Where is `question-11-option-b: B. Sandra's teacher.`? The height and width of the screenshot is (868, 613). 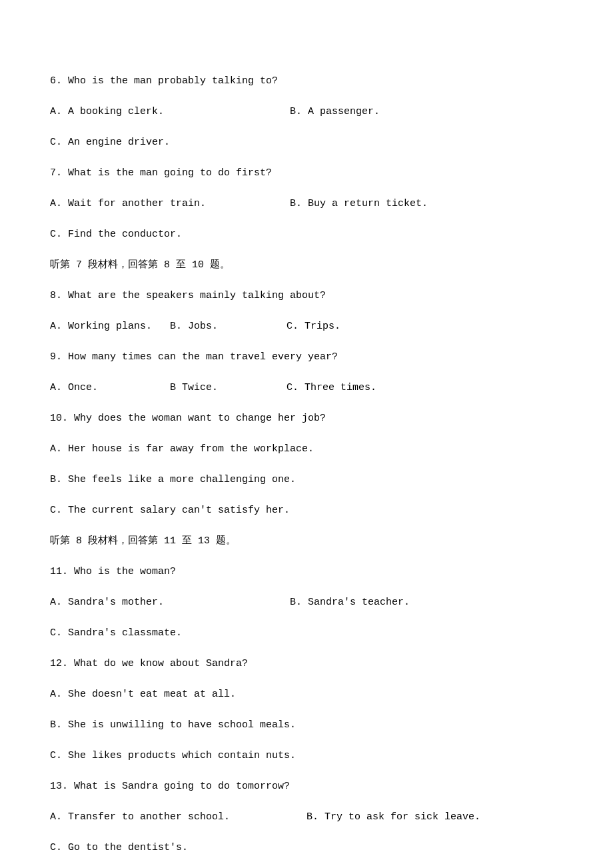 question-11-option-b: B. Sandra's teacher. is located at coordinates (350, 603).